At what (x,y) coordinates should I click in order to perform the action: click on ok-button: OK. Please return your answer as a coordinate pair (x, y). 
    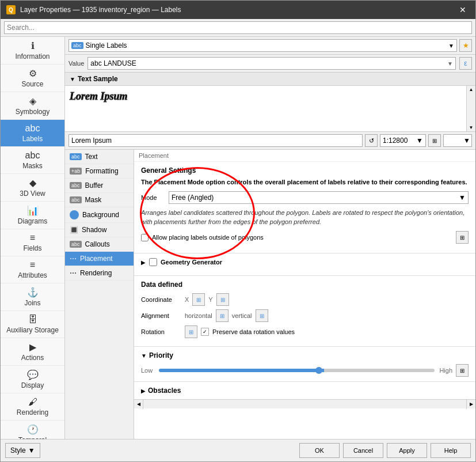
    Looking at the image, I should click on (319, 450).